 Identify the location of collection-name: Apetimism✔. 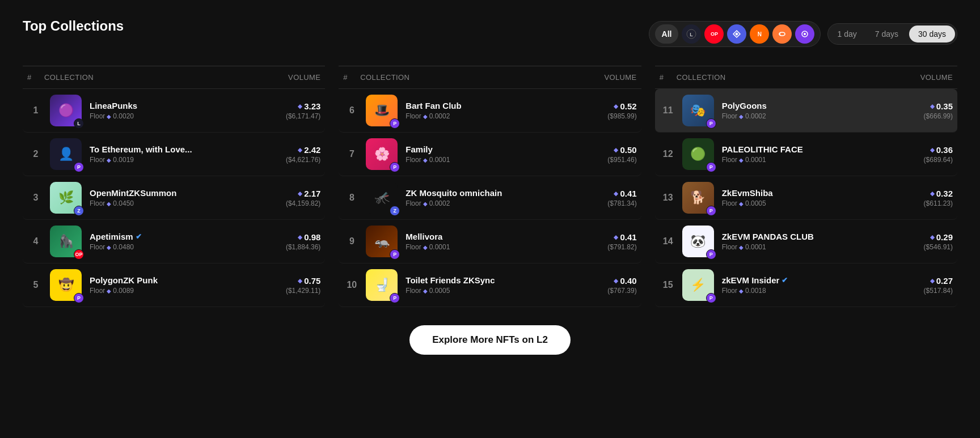
(185, 237).